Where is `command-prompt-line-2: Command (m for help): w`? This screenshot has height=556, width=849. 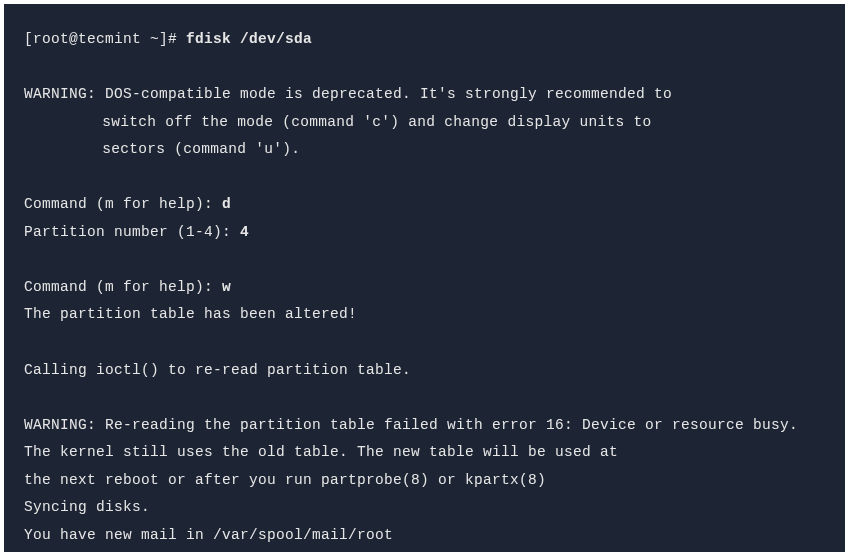
command-prompt-line-2: Command (m for help): w is located at coordinates (424, 288).